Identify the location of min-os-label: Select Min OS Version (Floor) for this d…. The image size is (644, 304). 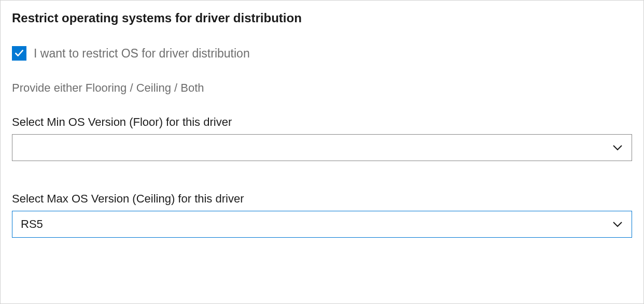
(322, 122).